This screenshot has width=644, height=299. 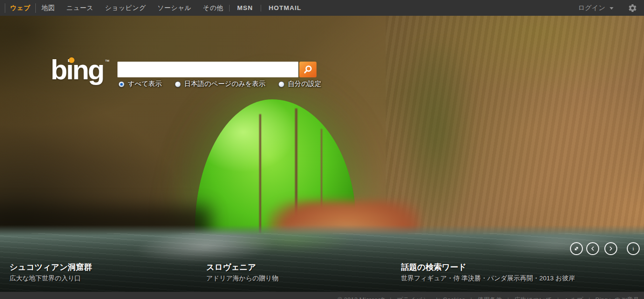 What do you see at coordinates (322, 8) in the screenshot?
I see `top-navigation: ウェブ 地図 ニュース ショッピング ソーシャル その他 MSN HOTMAIL…` at bounding box center [322, 8].